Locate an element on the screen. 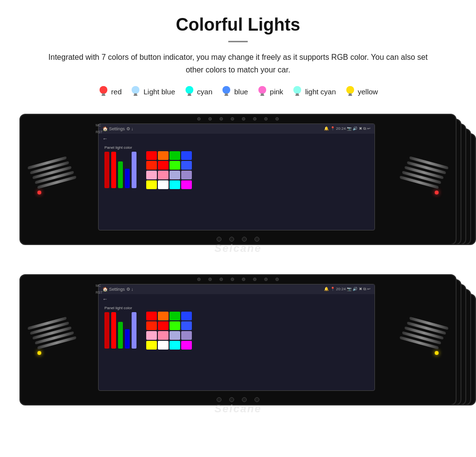 Image resolution: width=476 pixels, height=457 pixels. yellow-bulb-icon is located at coordinates (350, 91).